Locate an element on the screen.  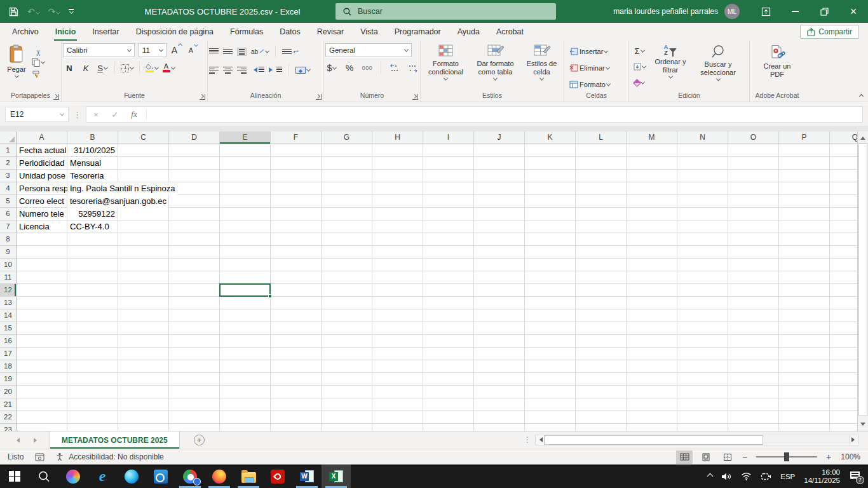
orientation-icon: ab is located at coordinates (260, 51).